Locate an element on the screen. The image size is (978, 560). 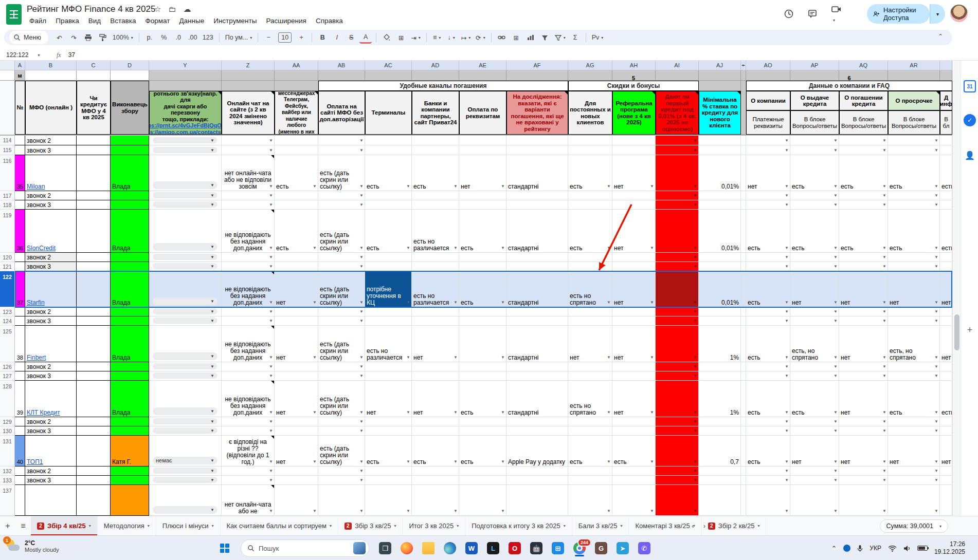
cell-125-AC: есть но различается▼ is located at coordinates (389, 344).